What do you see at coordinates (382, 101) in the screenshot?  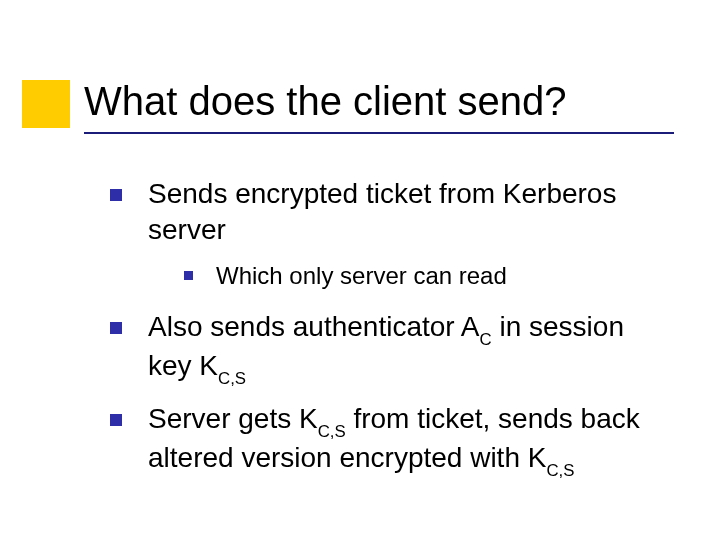 I see `slide-title: What does the client send?` at bounding box center [382, 101].